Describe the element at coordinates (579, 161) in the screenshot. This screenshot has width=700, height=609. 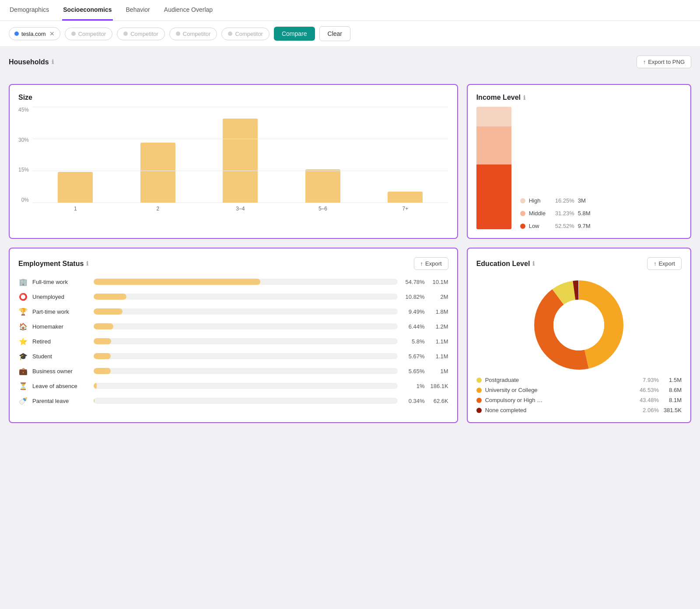
I see `income-card: Income Level ℹ High 16.25% 3M` at that location.